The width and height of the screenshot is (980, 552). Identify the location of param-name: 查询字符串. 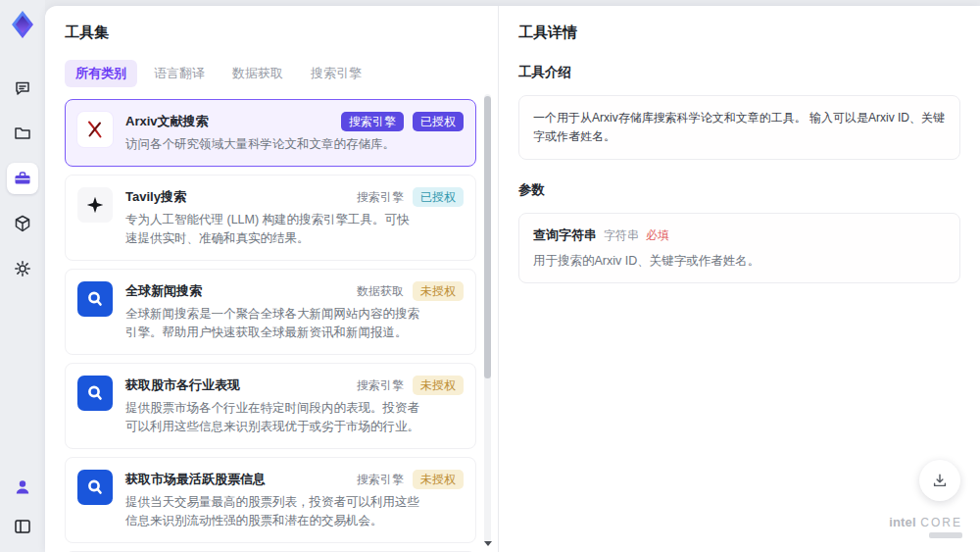
(564, 235).